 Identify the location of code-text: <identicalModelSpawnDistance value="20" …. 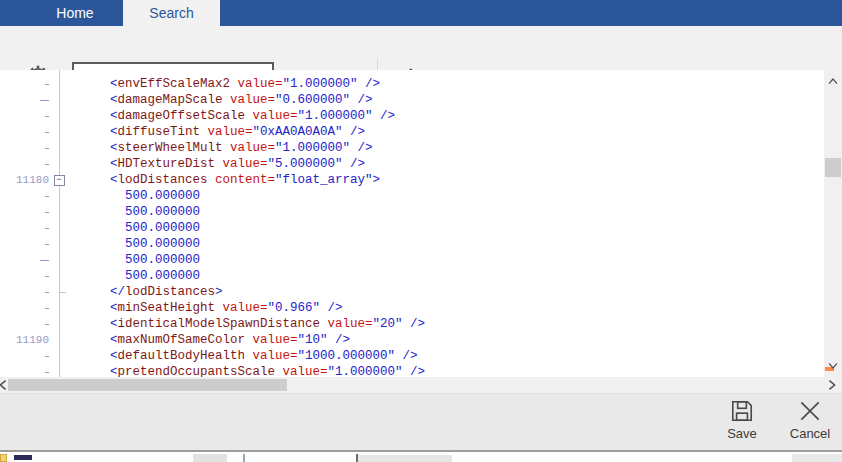
(245, 324).